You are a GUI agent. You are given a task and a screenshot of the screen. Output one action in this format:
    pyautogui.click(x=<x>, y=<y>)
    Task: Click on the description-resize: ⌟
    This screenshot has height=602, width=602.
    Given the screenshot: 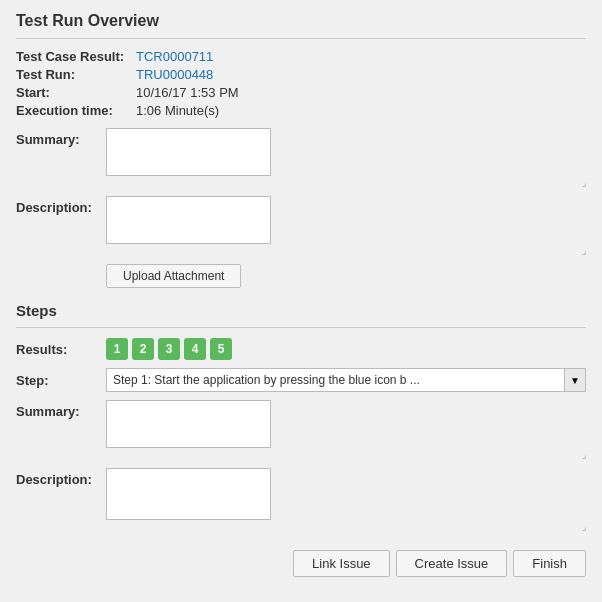 What is the action you would take?
    pyautogui.click(x=346, y=252)
    